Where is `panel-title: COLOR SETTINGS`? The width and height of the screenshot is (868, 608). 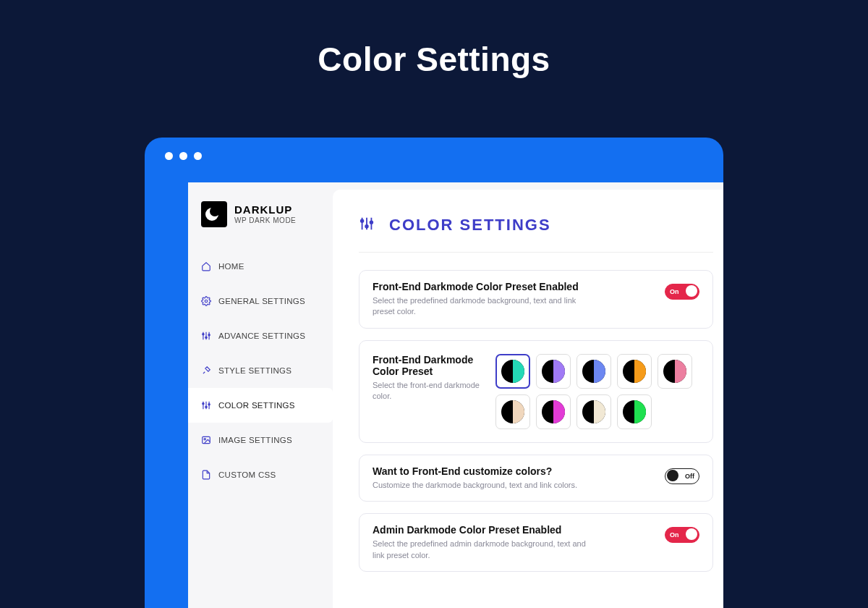 panel-title: COLOR SETTINGS is located at coordinates (470, 225).